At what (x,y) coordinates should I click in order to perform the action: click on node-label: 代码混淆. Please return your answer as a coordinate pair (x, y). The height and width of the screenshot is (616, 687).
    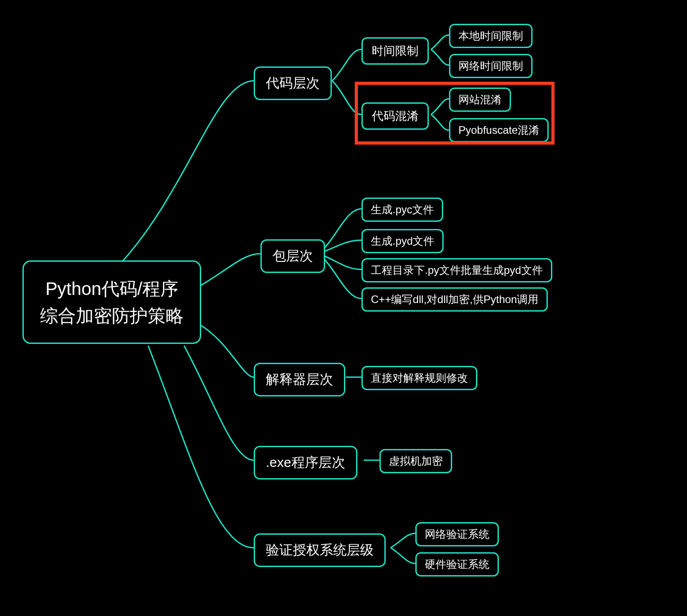
    Looking at the image, I should click on (395, 116).